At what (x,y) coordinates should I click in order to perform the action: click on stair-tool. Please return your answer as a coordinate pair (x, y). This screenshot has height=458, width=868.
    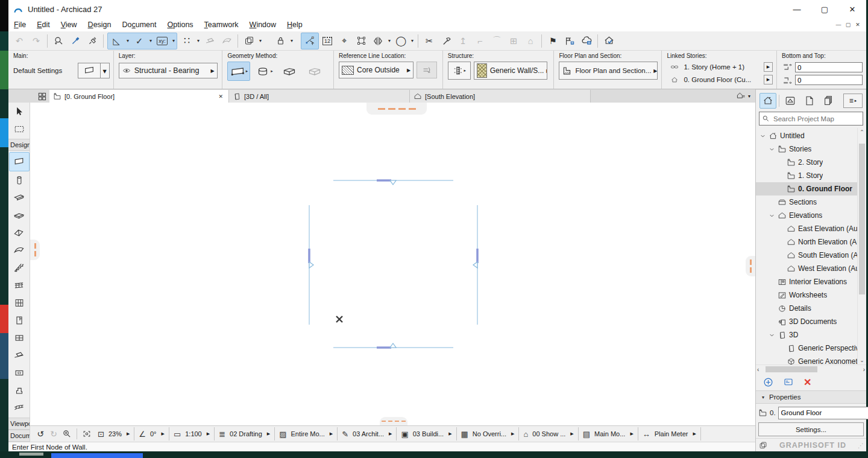
    Looking at the image, I should click on (19, 268).